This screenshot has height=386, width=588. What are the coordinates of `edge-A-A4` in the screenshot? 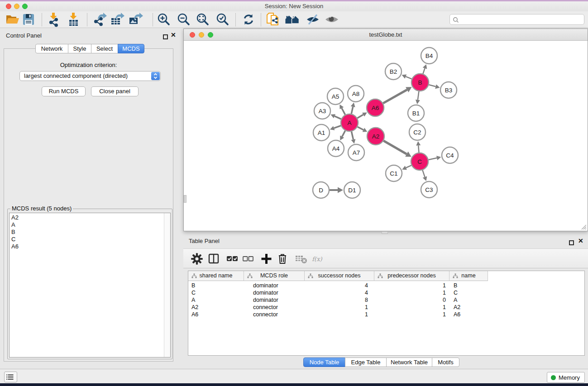 It's located at (344, 134).